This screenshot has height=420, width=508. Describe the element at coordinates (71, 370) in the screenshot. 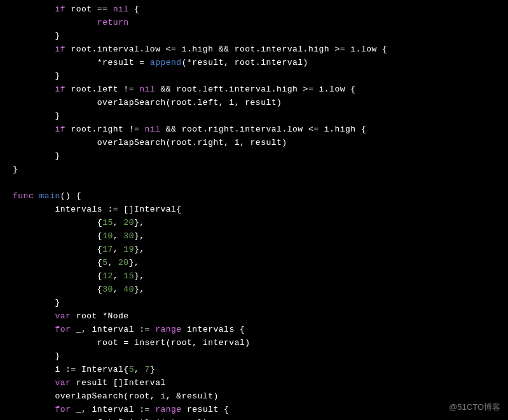

I see `code-token: i := Interval{` at that location.